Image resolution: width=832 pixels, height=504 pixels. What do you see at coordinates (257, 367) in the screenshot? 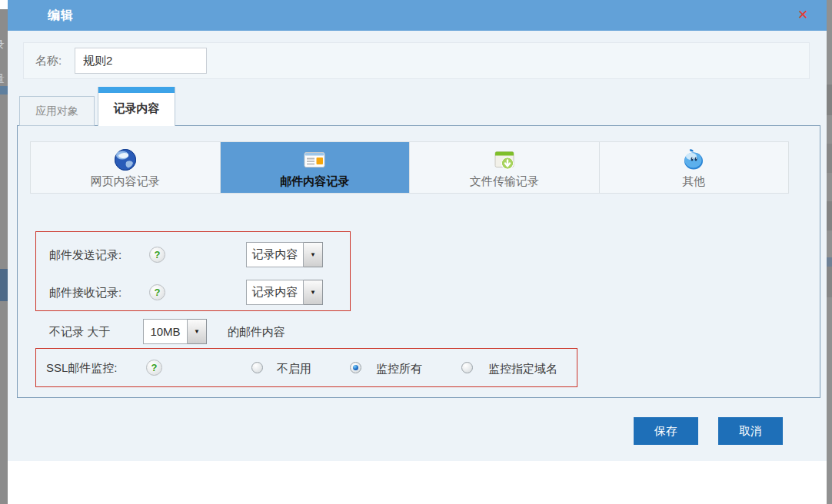
I see `radio-disable` at bounding box center [257, 367].